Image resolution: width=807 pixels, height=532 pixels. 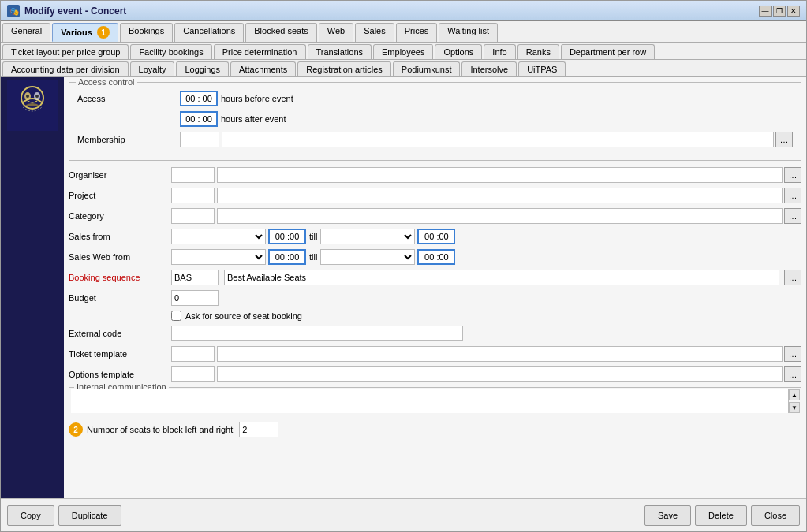 What do you see at coordinates (436, 257) in the screenshot?
I see `sales-web-time2-input` at bounding box center [436, 257].